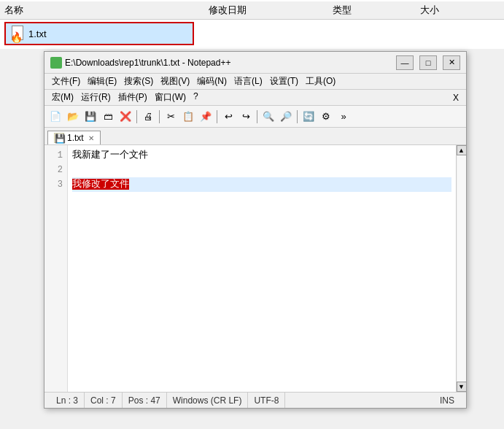 The height and width of the screenshot is (429, 504). What do you see at coordinates (18, 34) in the screenshot?
I see `file-type-icon: 🔥` at bounding box center [18, 34].